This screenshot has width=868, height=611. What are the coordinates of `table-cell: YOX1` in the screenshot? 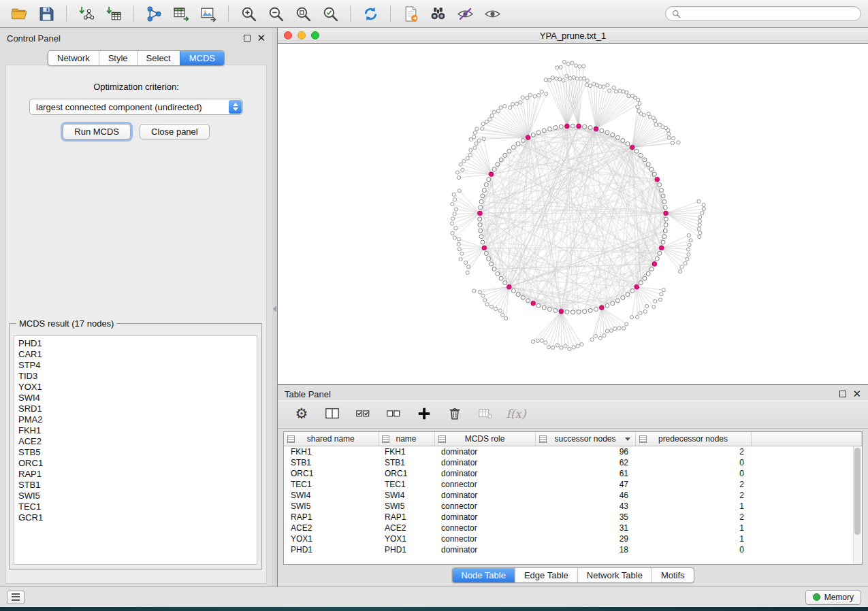 It's located at (406, 539).